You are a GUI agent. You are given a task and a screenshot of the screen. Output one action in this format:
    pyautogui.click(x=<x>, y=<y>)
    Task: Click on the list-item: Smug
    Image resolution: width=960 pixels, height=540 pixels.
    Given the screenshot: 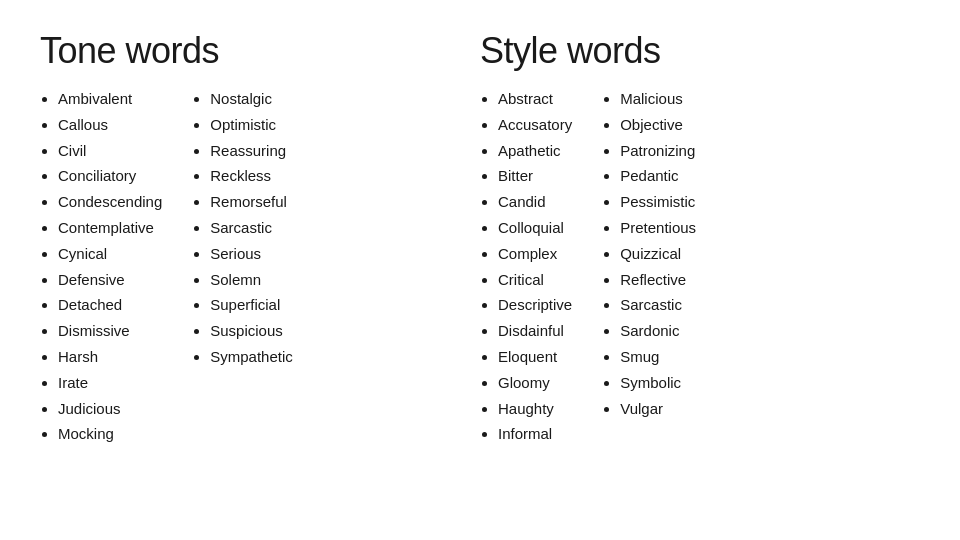 What is the action you would take?
    pyautogui.click(x=658, y=357)
    